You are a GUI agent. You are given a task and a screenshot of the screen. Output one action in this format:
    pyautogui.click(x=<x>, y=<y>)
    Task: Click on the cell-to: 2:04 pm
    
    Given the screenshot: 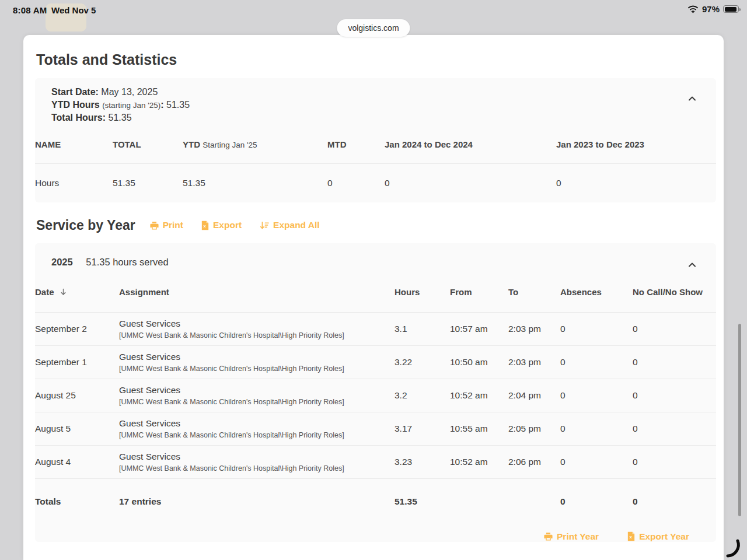 What is the action you would take?
    pyautogui.click(x=535, y=396)
    